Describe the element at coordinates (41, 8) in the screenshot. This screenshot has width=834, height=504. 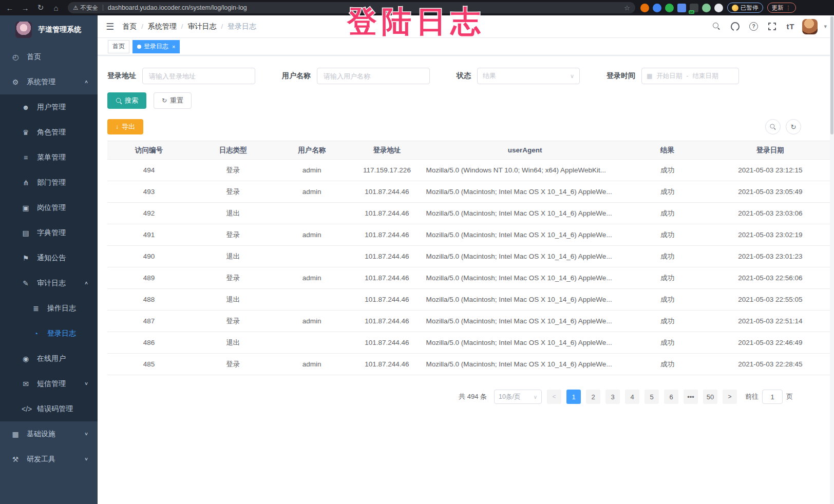
I see `reload-icon: ↻` at that location.